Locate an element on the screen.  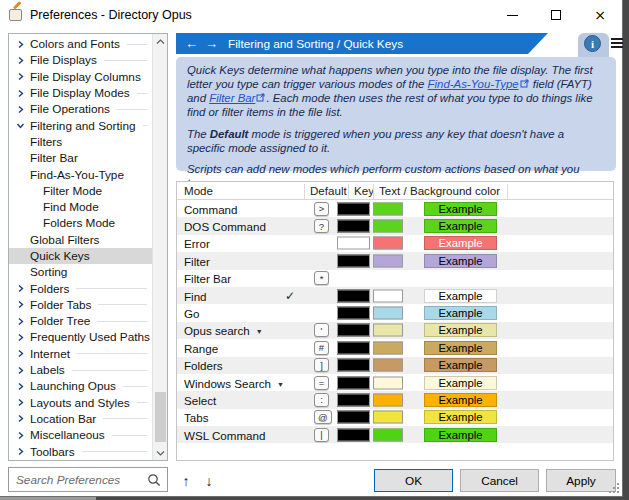
sidebar-item-folder-tree: Folder Tree is located at coordinates (80, 321).